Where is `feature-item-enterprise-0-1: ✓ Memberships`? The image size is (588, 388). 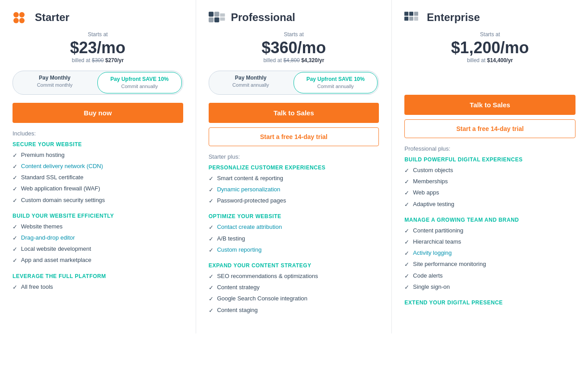 feature-item-enterprise-0-1: ✓ Memberships is located at coordinates (490, 181).